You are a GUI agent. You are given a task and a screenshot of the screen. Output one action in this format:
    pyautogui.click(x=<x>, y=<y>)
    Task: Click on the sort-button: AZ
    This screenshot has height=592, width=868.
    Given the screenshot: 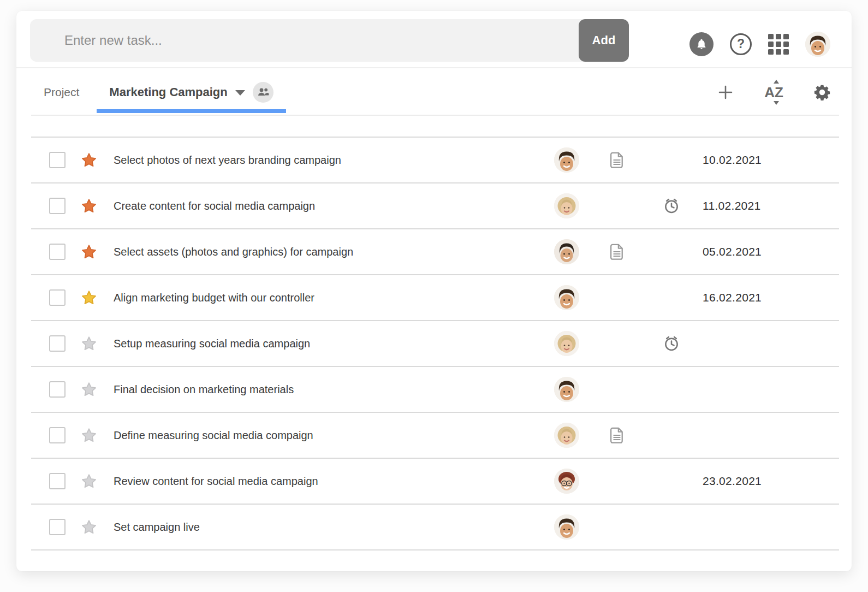 What is the action you would take?
    pyautogui.click(x=774, y=92)
    